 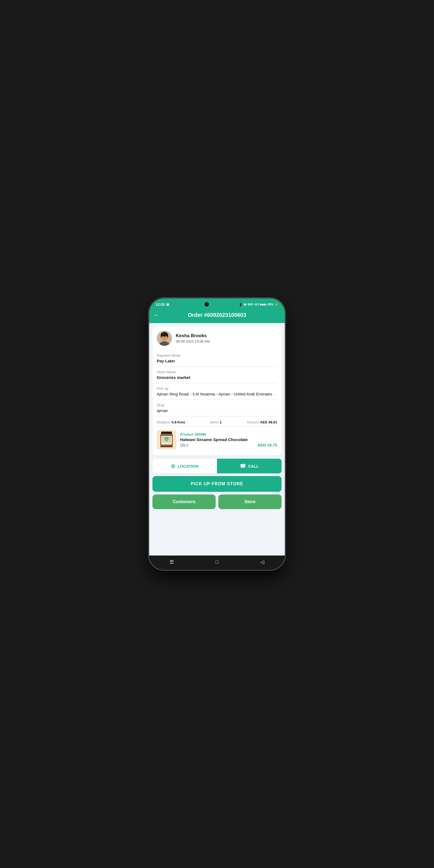 I want to click on drop-address: ajman, so click(x=217, y=410).